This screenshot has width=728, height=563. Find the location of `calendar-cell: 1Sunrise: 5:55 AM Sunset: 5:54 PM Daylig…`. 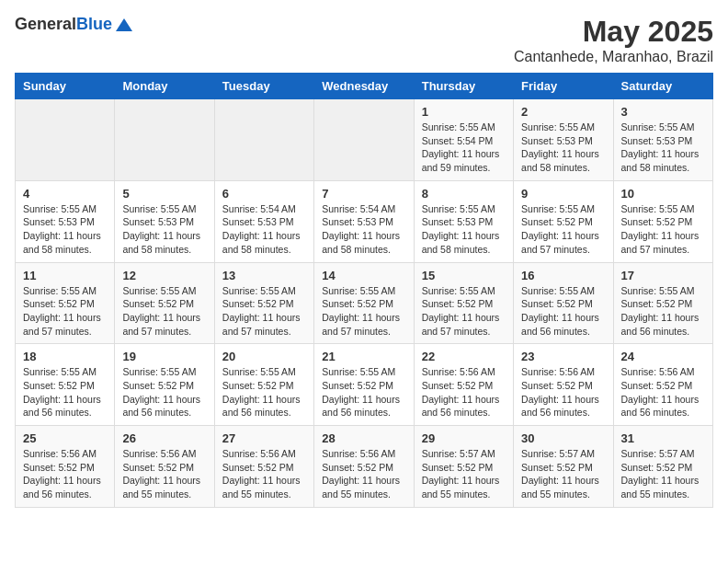

calendar-cell: 1Sunrise: 5:55 AM Sunset: 5:54 PM Daylig… is located at coordinates (463, 140).